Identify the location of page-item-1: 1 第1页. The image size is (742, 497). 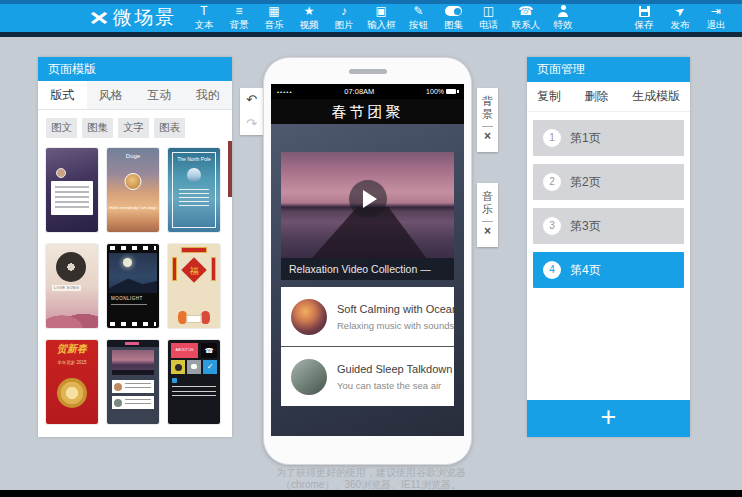
(608, 138).